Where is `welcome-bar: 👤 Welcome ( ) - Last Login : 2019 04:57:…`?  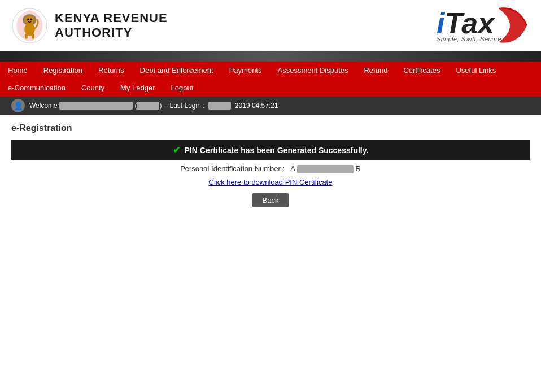
welcome-bar: 👤 Welcome ( ) - Last Login : 2019 04:57:… is located at coordinates (270, 106).